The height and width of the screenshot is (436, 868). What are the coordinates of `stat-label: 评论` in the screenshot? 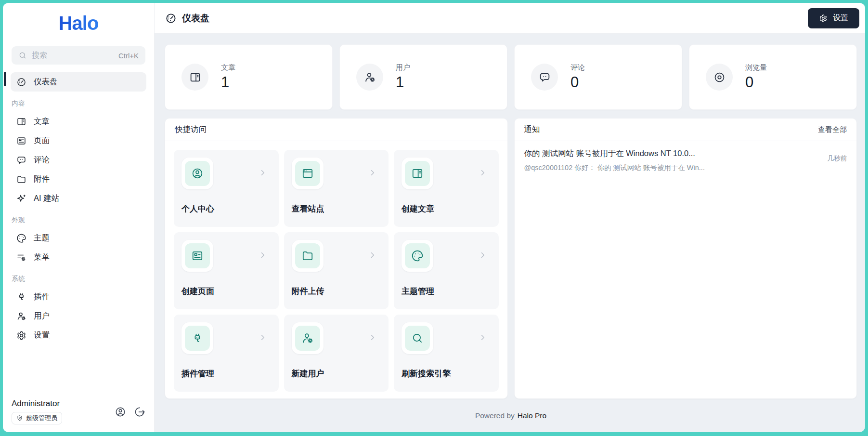 It's located at (578, 67).